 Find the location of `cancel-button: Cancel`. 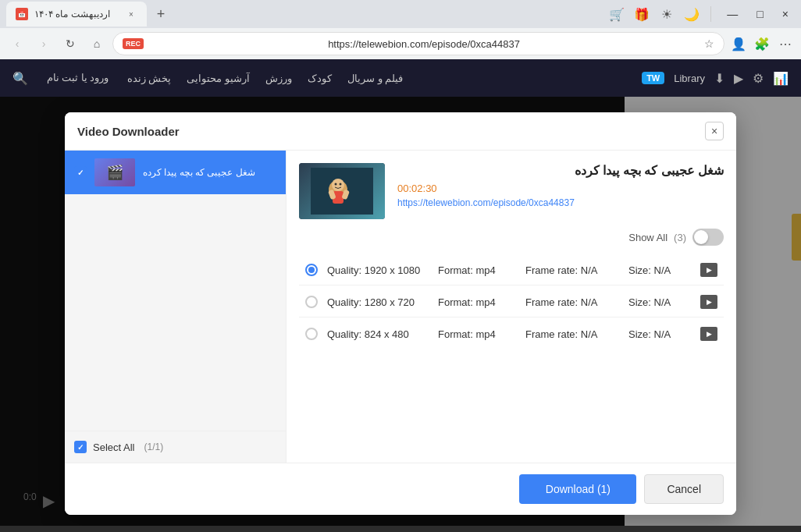

cancel-button: Cancel is located at coordinates (684, 489).